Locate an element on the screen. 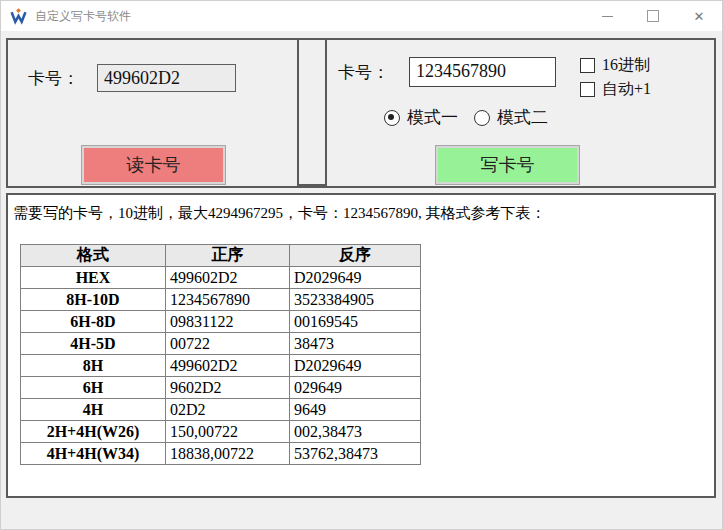  app-logo-icon is located at coordinates (18, 16).